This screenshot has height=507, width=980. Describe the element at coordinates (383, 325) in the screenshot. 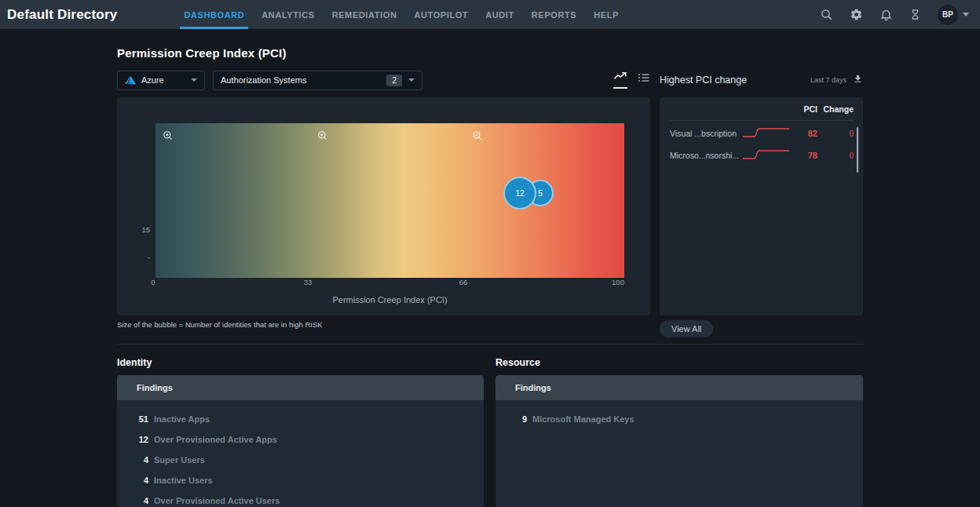

I see `bubble-size-caption: Size of the bubble = Number of identitie…` at that location.